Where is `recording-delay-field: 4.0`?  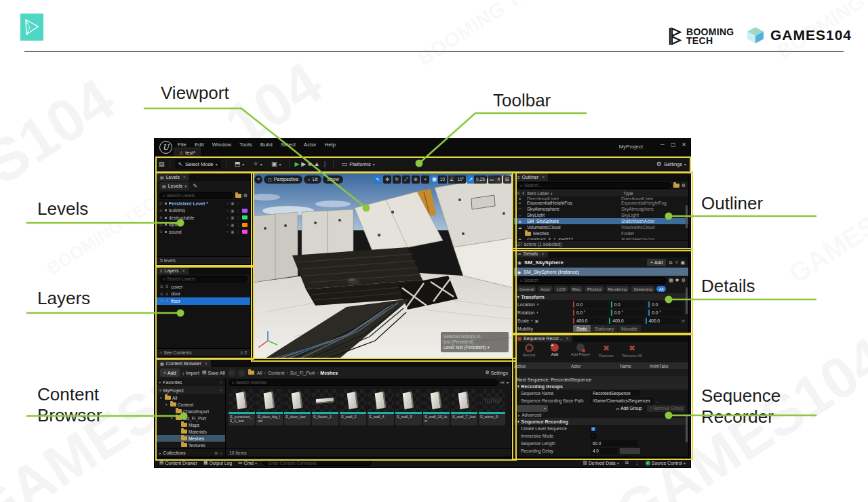 recording-delay-field: 4.0 is located at coordinates (604, 451).